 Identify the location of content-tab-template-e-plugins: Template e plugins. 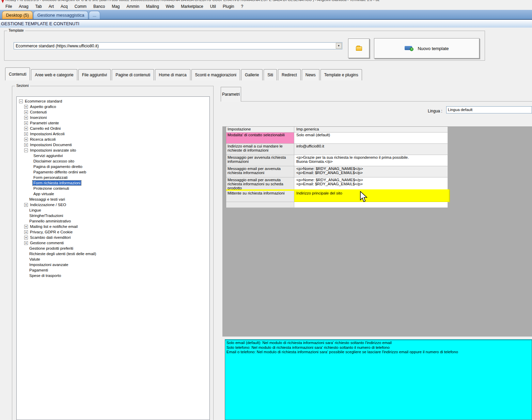
(341, 75).